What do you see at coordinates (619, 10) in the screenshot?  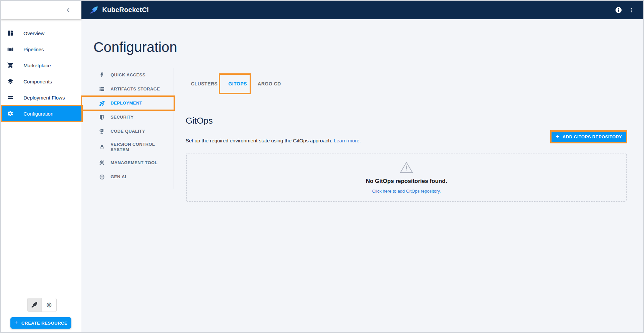 I see `info-icon` at bounding box center [619, 10].